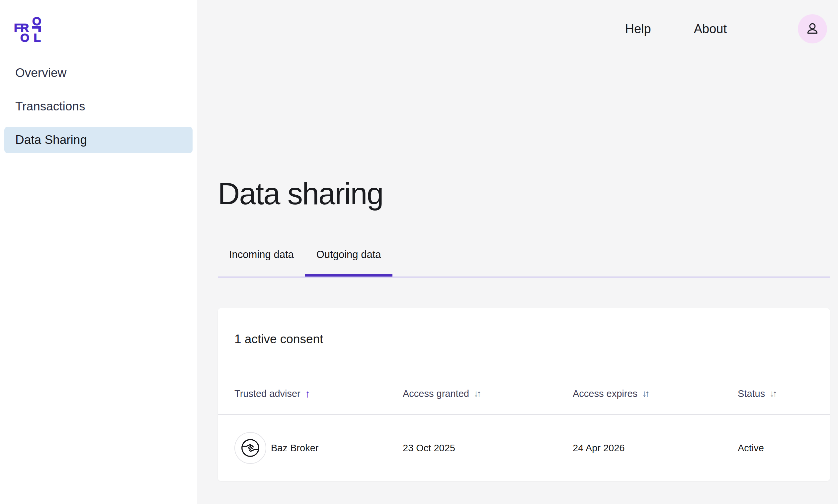 This screenshot has height=504, width=838. What do you see at coordinates (776, 394) in the screenshot?
I see `column-header-status: Status ↓↑` at bounding box center [776, 394].